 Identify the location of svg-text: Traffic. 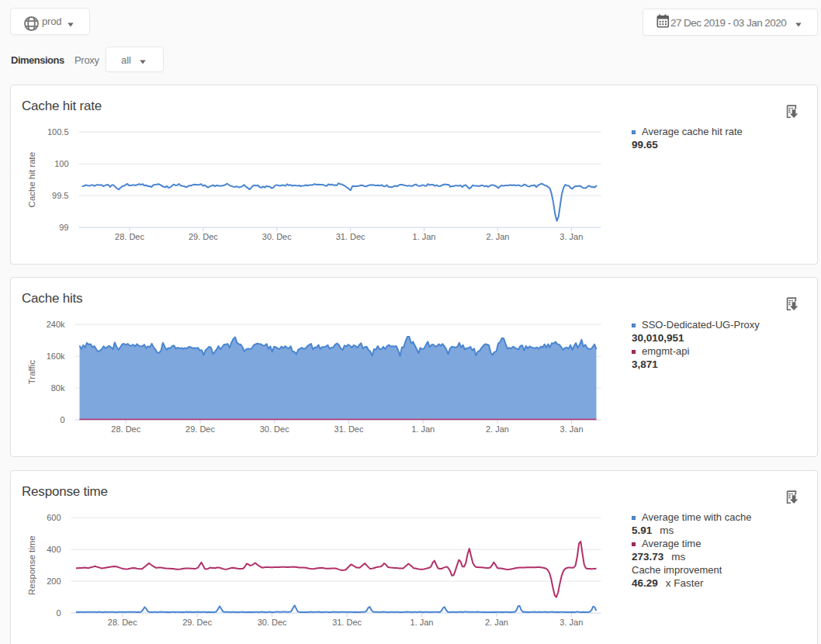
(32, 372).